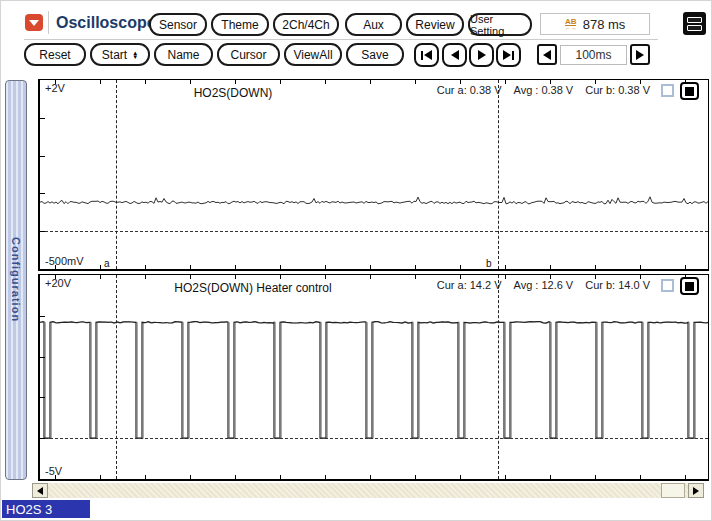 The image size is (712, 521). I want to click on timebase-increase-button, so click(640, 54).